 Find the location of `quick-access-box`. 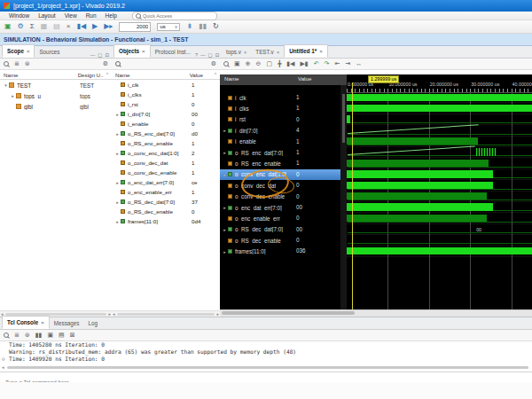

quick-access-box is located at coordinates (175, 16).